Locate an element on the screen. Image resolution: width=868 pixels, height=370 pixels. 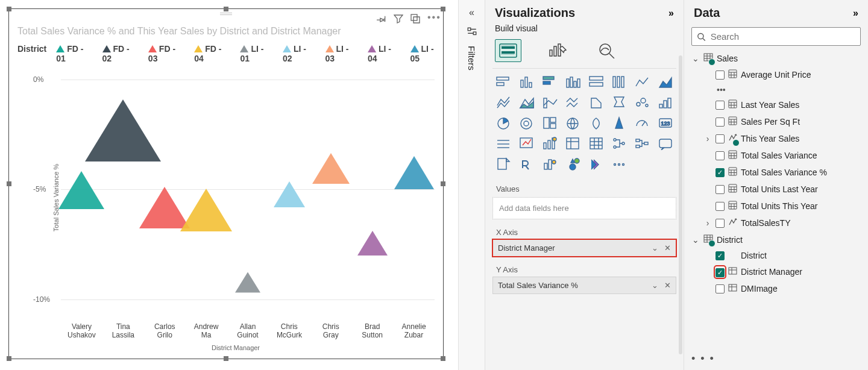
format-visual-tab is located at coordinates (558, 51).